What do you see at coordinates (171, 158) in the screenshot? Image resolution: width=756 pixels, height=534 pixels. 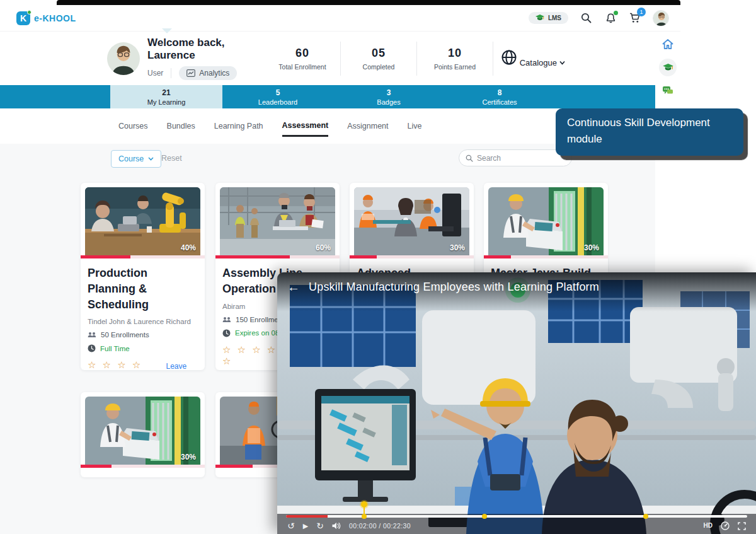 I see `reset-filters-button: Reset` at bounding box center [171, 158].